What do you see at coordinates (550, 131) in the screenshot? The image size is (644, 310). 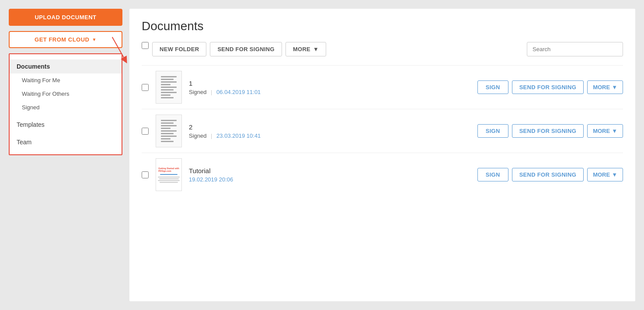 I see `doc-actions-2: SIGN SEND FOR SIGNING MORE ▼` at bounding box center [550, 131].